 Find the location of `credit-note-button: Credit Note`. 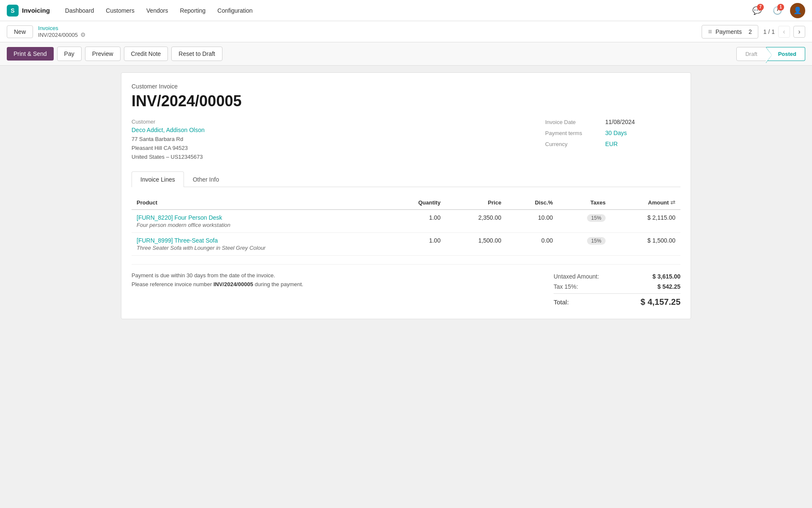

credit-note-button: Credit Note is located at coordinates (146, 54).